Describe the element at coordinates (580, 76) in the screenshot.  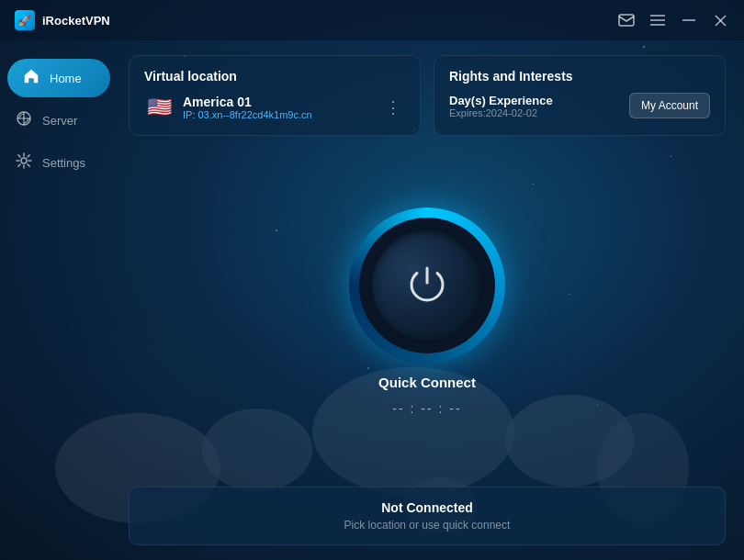
I see `rights-title: Rights and Interests` at that location.